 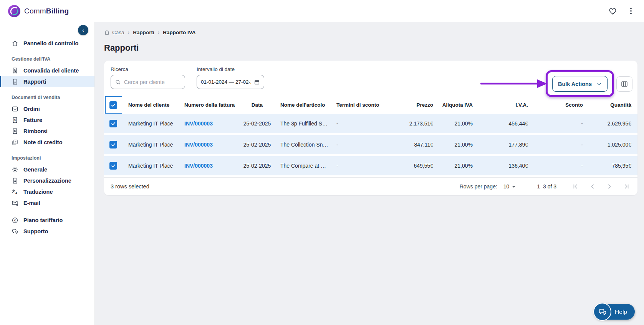 What do you see at coordinates (626, 186) in the screenshot?
I see `last-page-button` at bounding box center [626, 186].